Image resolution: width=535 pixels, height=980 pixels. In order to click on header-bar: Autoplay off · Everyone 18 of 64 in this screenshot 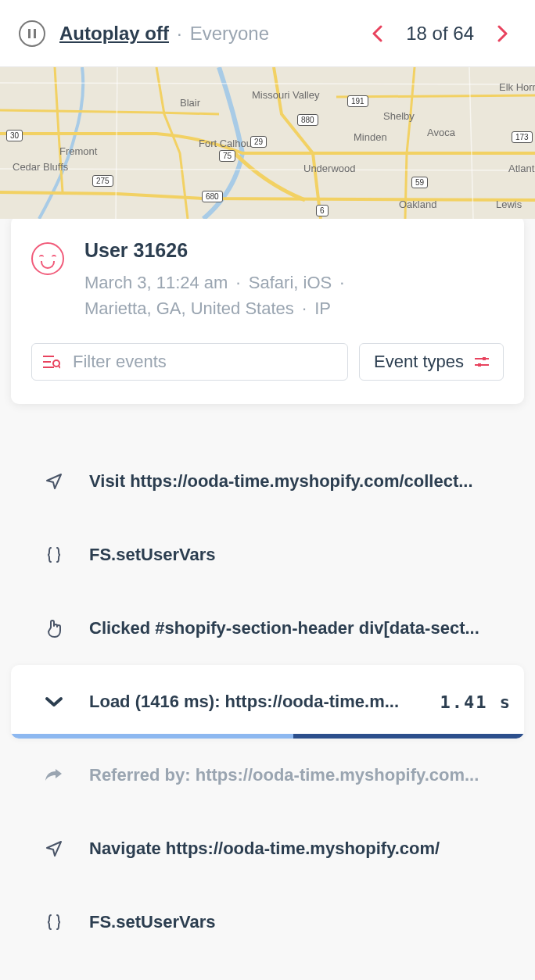, I will do `click(268, 34)`.